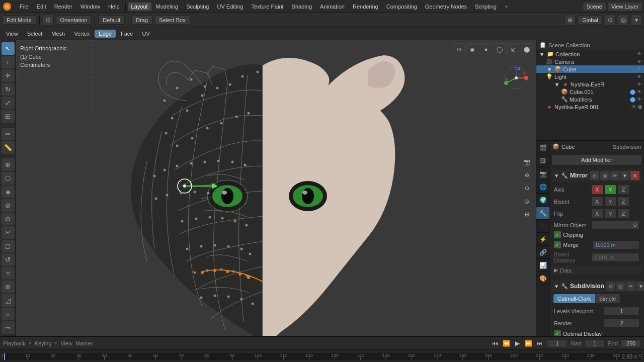  What do you see at coordinates (486, 7) in the screenshot?
I see `ws-scripting: Scripting` at bounding box center [486, 7].